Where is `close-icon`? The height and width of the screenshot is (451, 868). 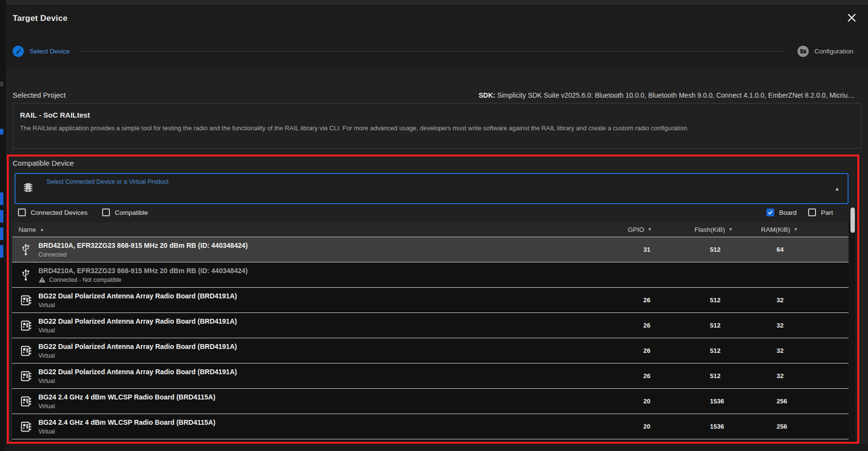 close-icon is located at coordinates (852, 17).